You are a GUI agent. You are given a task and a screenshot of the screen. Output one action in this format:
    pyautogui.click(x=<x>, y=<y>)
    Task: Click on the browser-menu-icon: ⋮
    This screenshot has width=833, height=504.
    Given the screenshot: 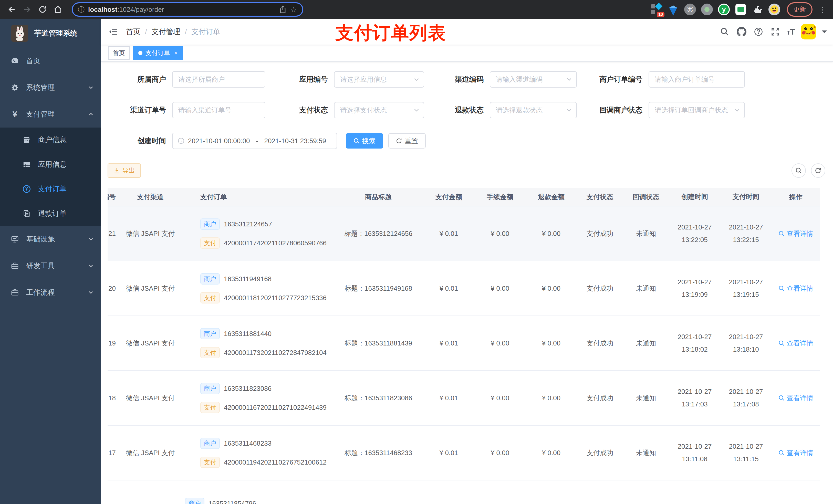 What is the action you would take?
    pyautogui.click(x=823, y=9)
    